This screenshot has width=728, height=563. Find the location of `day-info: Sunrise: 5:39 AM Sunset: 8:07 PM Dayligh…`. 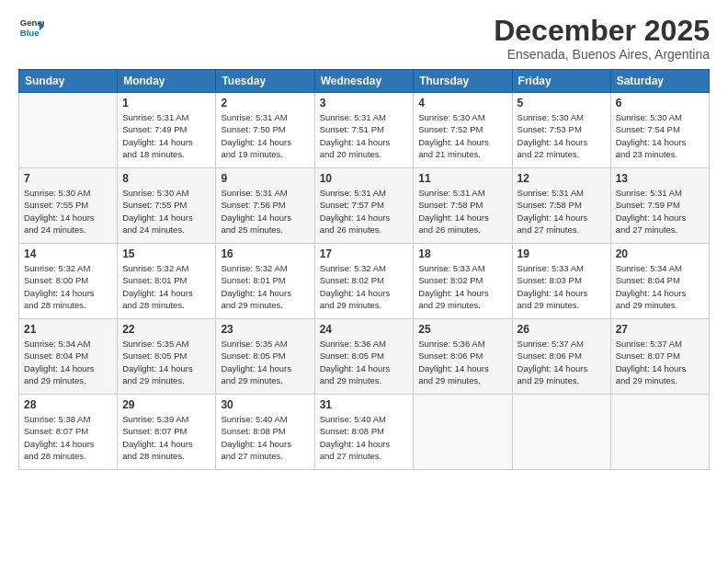

day-info: Sunrise: 5:39 AM Sunset: 8:07 PM Dayligh… is located at coordinates (166, 438).